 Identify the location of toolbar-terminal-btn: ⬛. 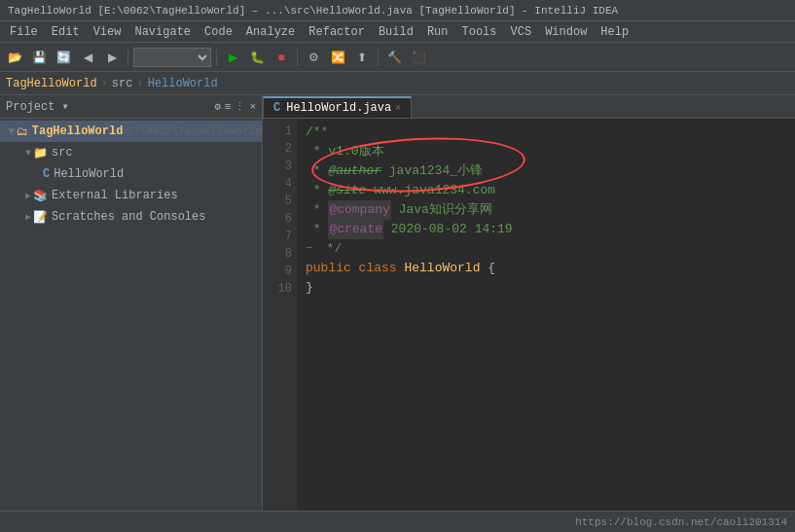
(418, 57).